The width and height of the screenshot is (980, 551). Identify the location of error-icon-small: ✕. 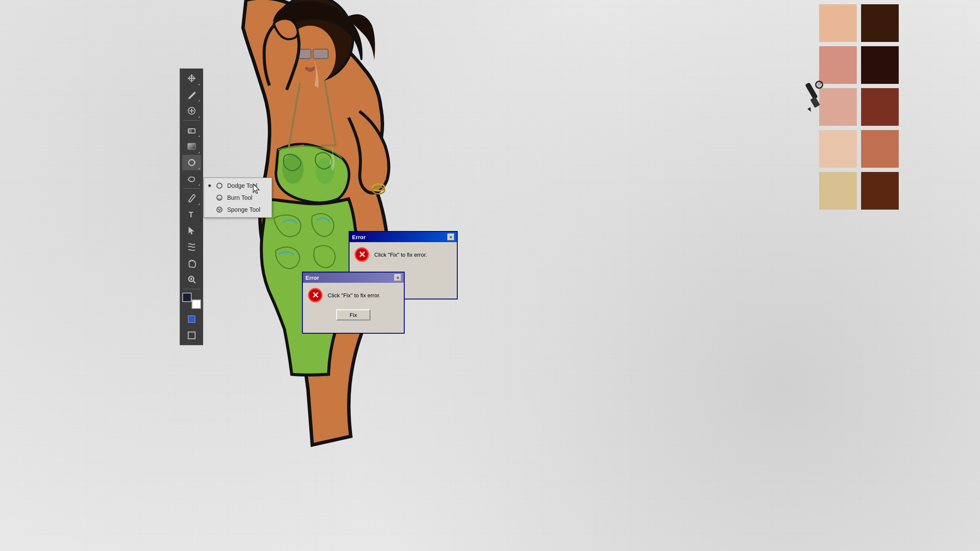
(315, 295).